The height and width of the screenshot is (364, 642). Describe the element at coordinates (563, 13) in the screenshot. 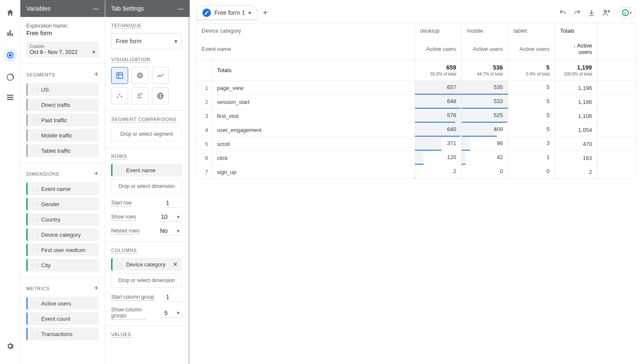

I see `undo-icon` at that location.